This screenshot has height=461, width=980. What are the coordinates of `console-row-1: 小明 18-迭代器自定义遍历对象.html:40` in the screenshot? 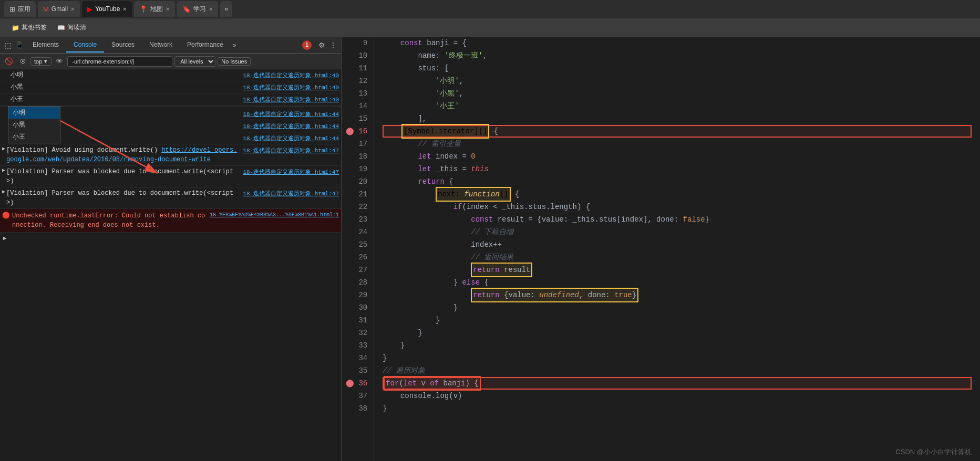 It's located at (170, 76).